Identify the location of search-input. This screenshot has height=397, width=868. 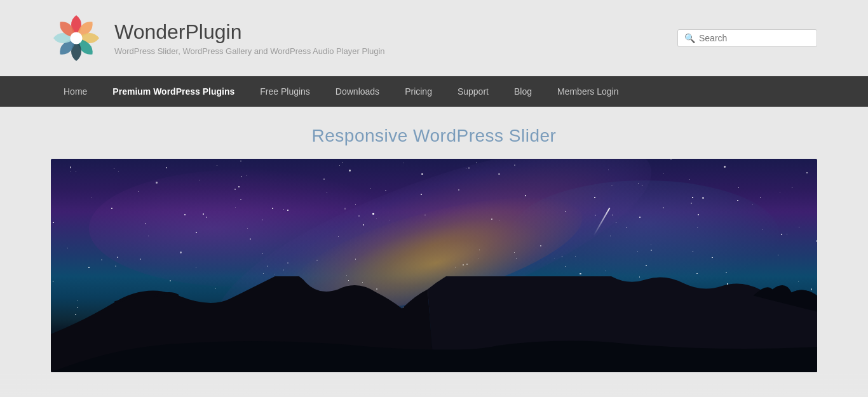
(755, 38).